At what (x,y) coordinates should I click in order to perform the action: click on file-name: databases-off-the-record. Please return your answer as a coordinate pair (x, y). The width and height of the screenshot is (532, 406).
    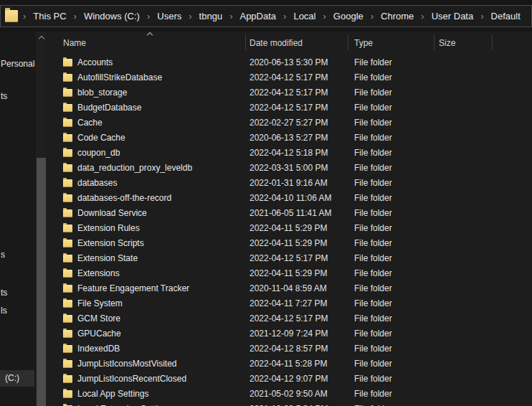
    Looking at the image, I should click on (125, 198).